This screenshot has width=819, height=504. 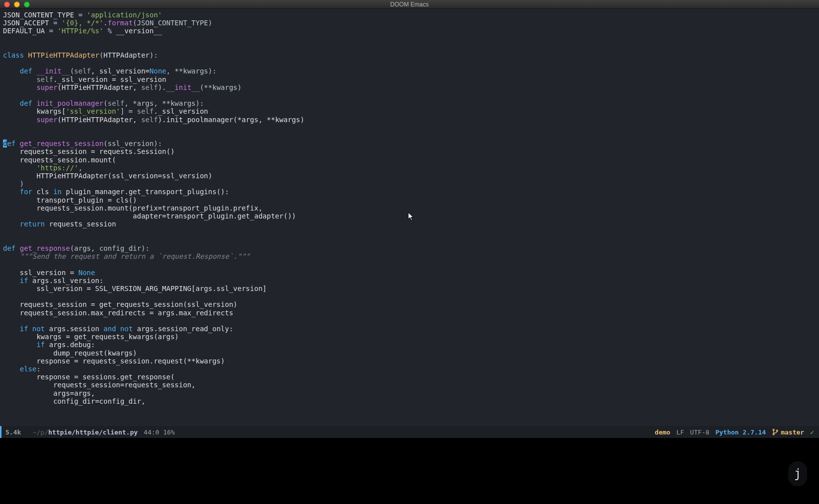 What do you see at coordinates (120, 432) in the screenshot?
I see `path-file: client.py` at bounding box center [120, 432].